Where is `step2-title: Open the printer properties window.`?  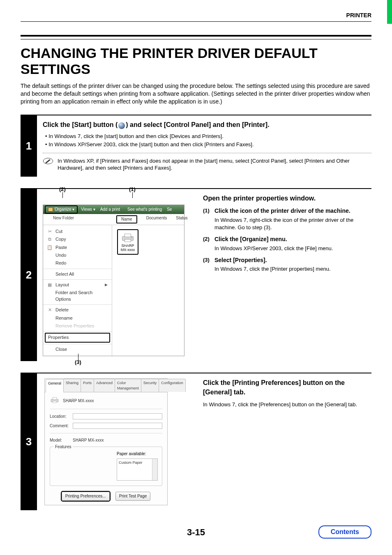
step2-title: Open the printer properties window. is located at coordinates (287, 198).